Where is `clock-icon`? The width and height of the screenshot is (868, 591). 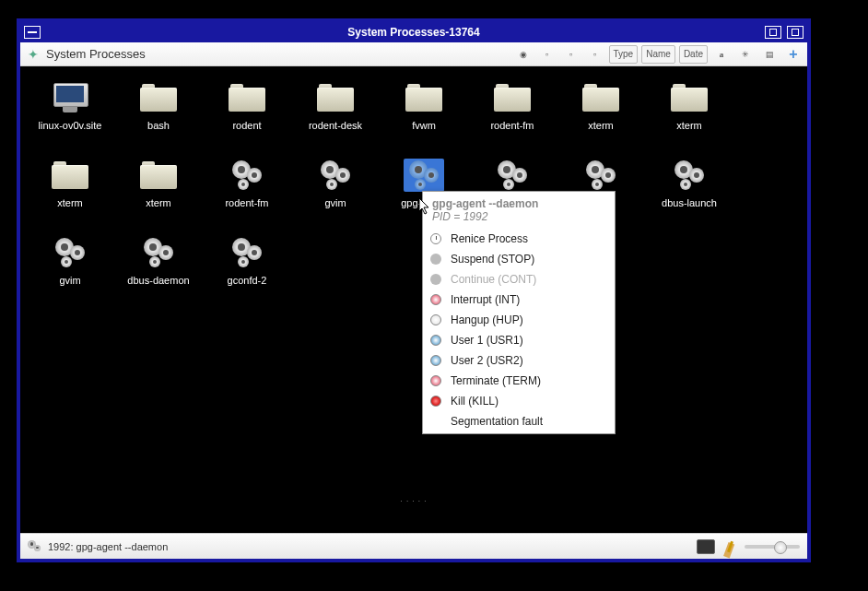
clock-icon is located at coordinates (436, 239).